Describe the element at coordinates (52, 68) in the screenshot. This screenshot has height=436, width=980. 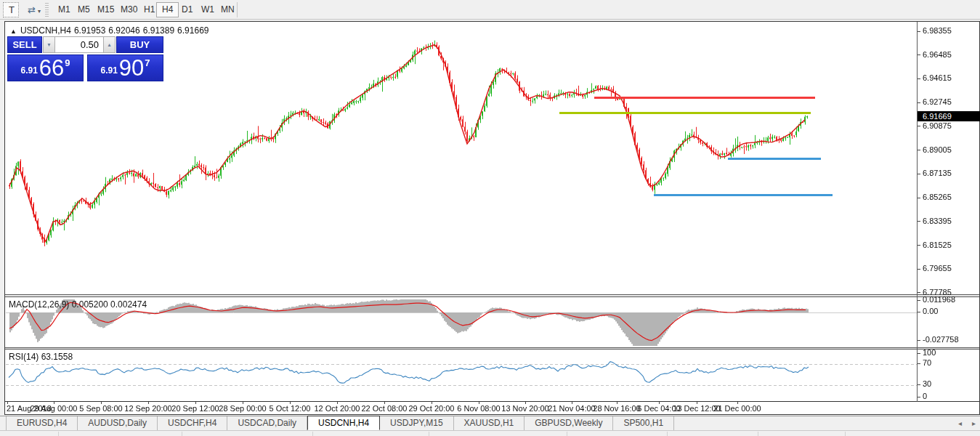
I see `sell-price-big: 66` at that location.